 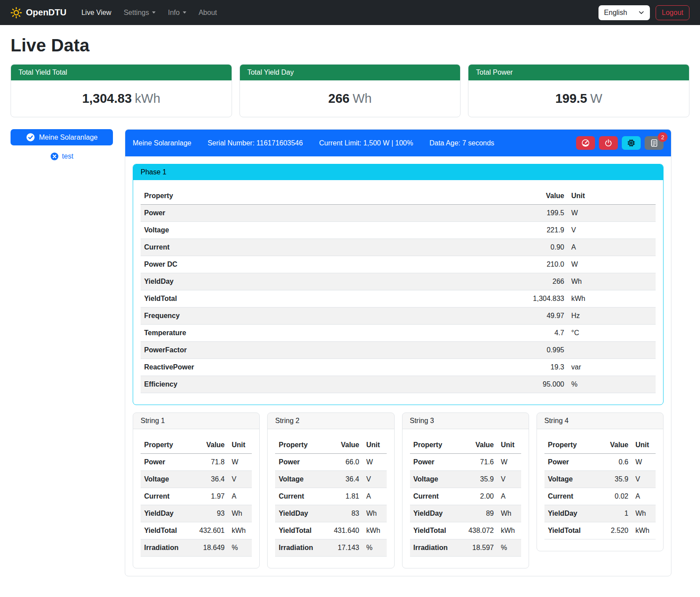 What do you see at coordinates (209, 531) in the screenshot?
I see `value-cell: 432.601` at bounding box center [209, 531].